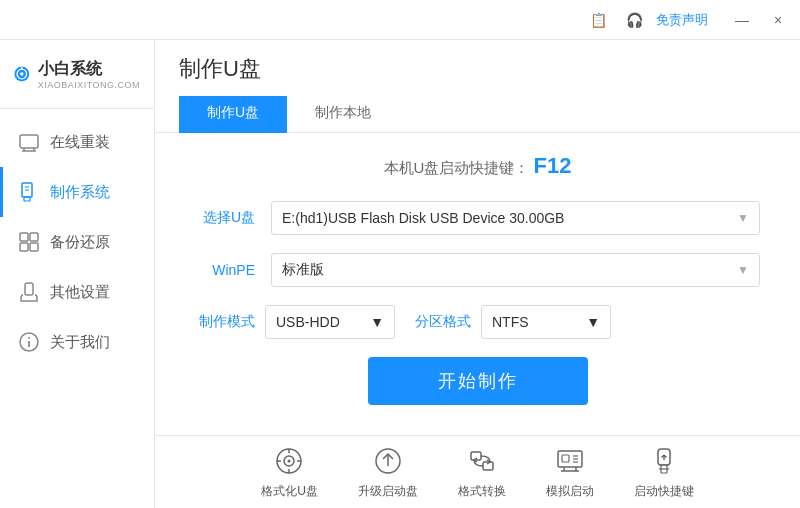 The height and width of the screenshot is (508, 800). What do you see at coordinates (482, 461) in the screenshot?
I see `format-convert-icon` at bounding box center [482, 461].